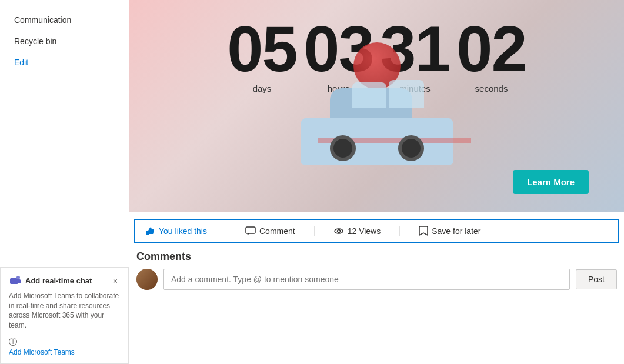  Describe the element at coordinates (65, 281) in the screenshot. I see `chat-panel-header: Add real-time chat ×` at that location.